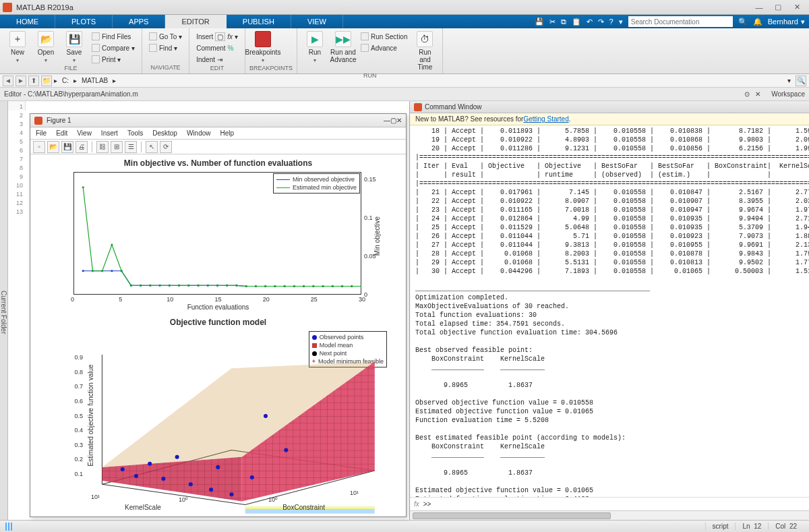 This screenshot has width=809, height=532. What do you see at coordinates (786, 526) in the screenshot?
I see `status-col: Col 22` at bounding box center [786, 526].